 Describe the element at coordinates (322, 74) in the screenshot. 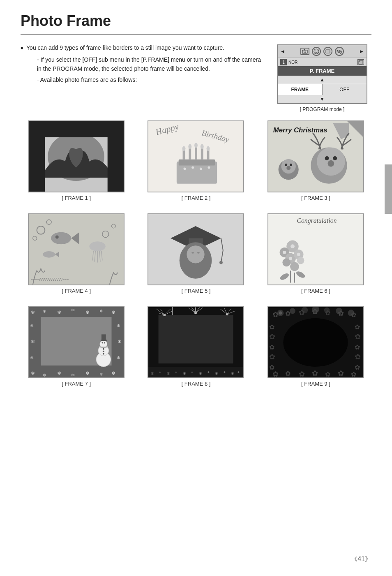

I see `camera-panel: ◄` at that location.